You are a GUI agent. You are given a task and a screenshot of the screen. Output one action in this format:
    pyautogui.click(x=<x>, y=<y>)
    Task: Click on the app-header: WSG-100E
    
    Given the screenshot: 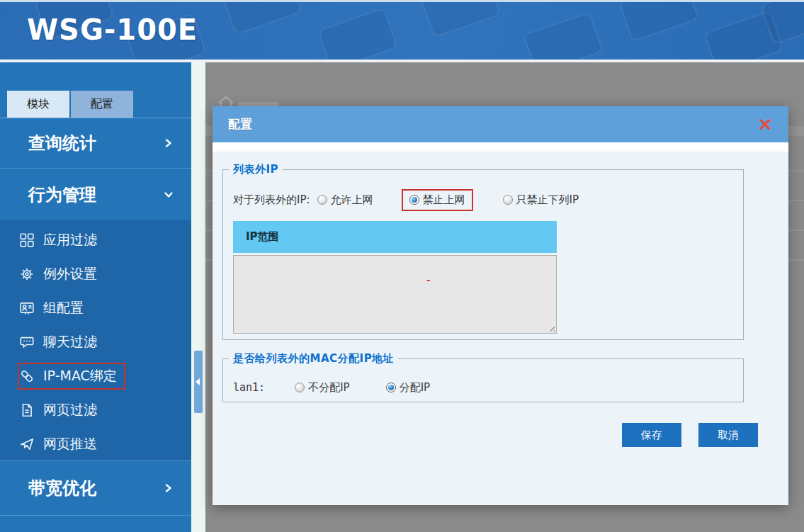 What is the action you would take?
    pyautogui.click(x=402, y=31)
    